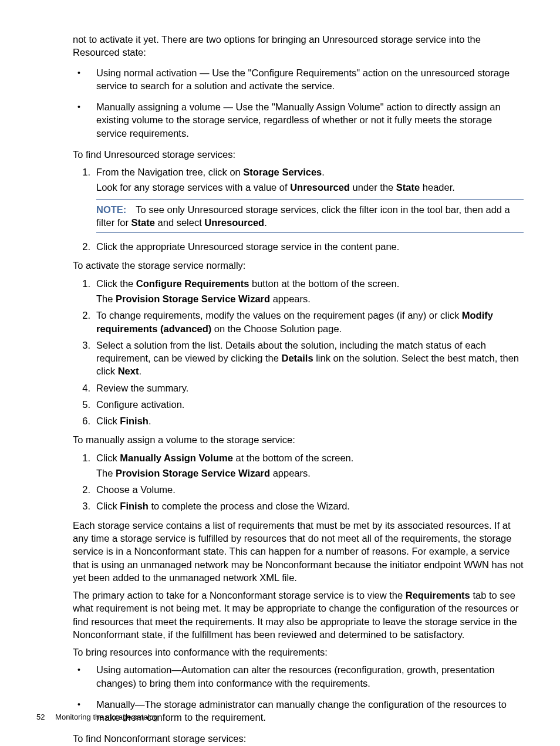 Image resolution: width=560 pixels, height=746 pixels. I want to click on note-label: NOTE:, so click(112, 210).